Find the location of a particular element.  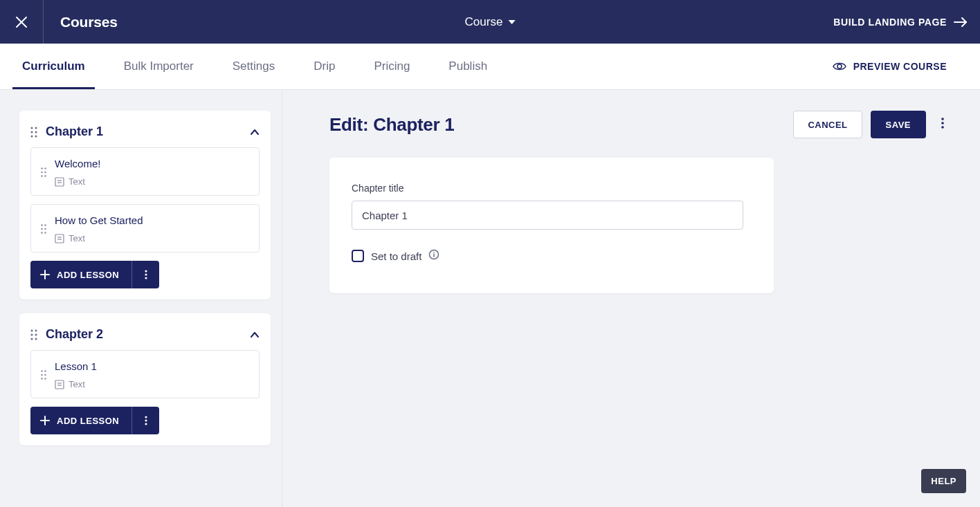

help-button: HELP is located at coordinates (944, 481).